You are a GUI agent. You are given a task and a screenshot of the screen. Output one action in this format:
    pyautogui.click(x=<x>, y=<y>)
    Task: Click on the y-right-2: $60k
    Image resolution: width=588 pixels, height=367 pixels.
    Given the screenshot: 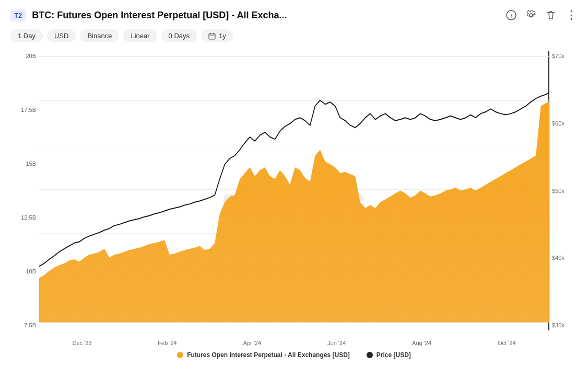 What is the action you would take?
    pyautogui.click(x=563, y=123)
    